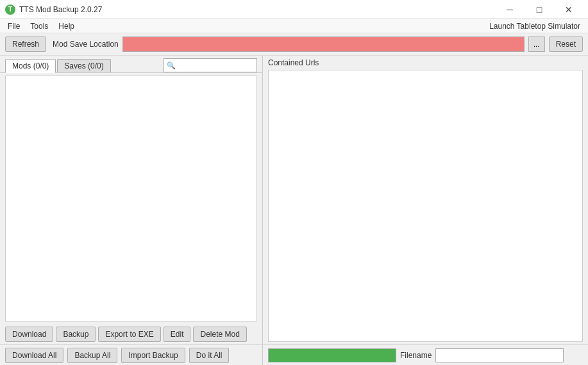 This screenshot has height=365, width=588. What do you see at coordinates (210, 65) in the screenshot?
I see `search-box: 🔍` at bounding box center [210, 65].